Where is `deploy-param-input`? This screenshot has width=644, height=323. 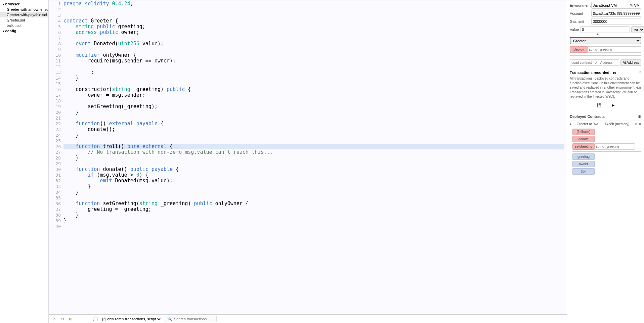
deploy-param-input is located at coordinates (614, 50).